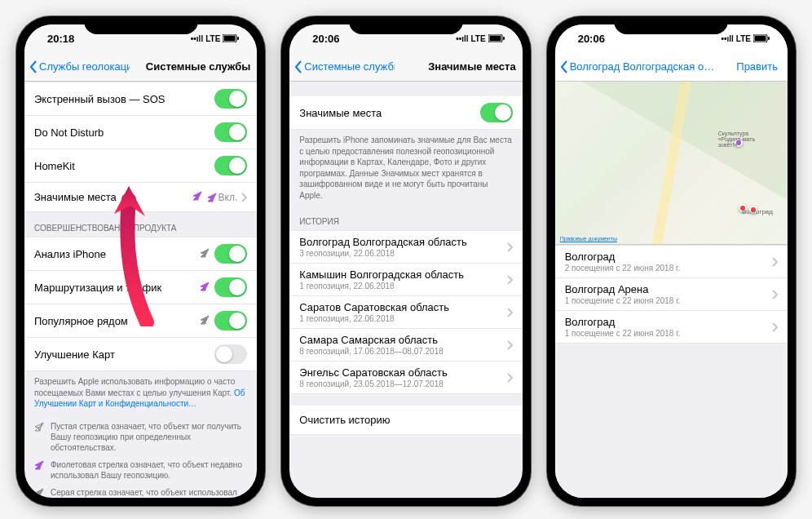 The image size is (812, 519). Describe the element at coordinates (117, 322) in the screenshot. I see `cell-label: Популярное рядом` at that location.